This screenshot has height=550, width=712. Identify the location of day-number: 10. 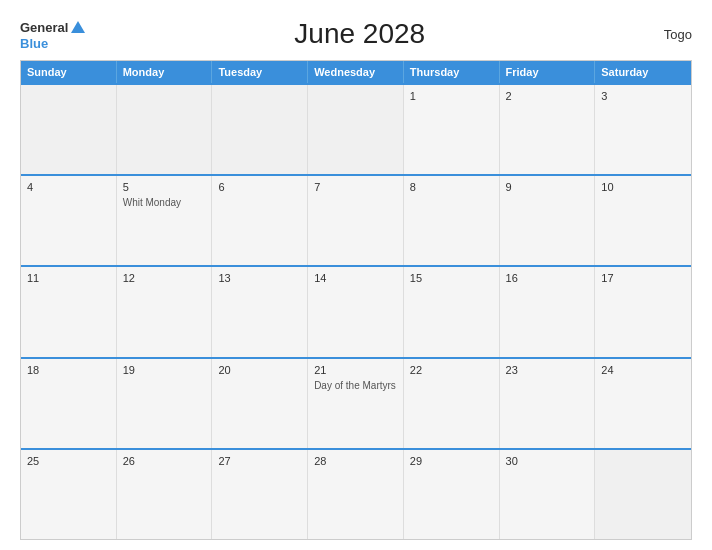
(643, 187).